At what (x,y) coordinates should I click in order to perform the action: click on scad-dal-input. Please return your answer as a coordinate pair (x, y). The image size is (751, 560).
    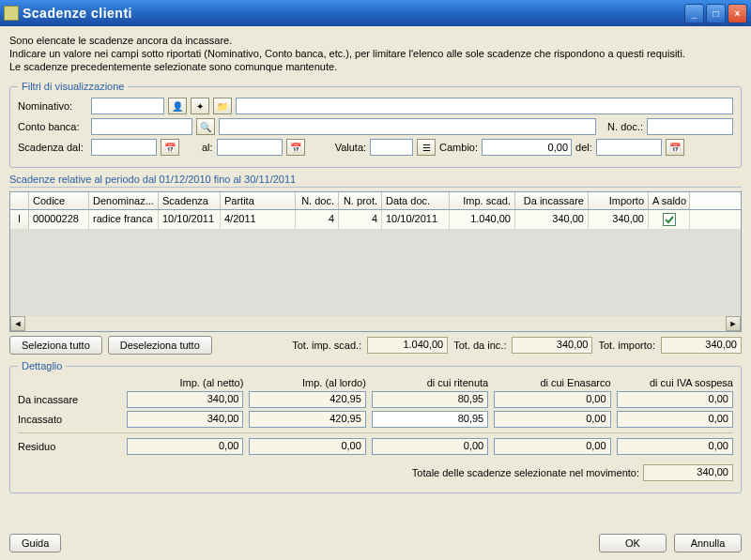
    Looking at the image, I should click on (124, 147).